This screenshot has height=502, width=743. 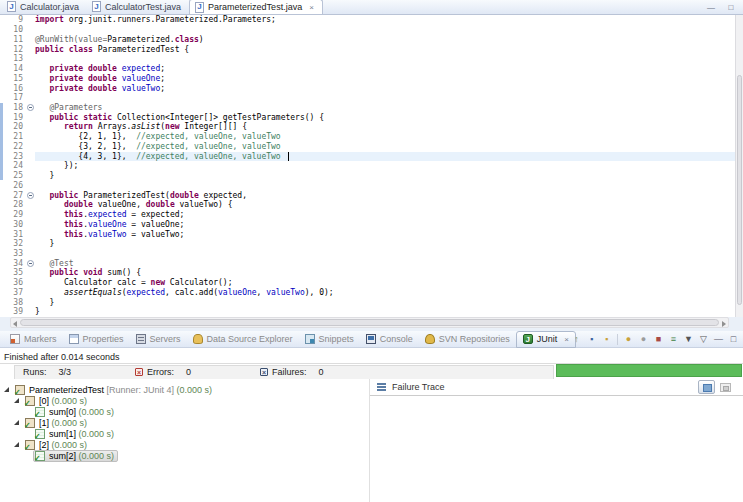 What do you see at coordinates (370, 322) in the screenshot?
I see `horizontal-scrollbar` at bounding box center [370, 322].